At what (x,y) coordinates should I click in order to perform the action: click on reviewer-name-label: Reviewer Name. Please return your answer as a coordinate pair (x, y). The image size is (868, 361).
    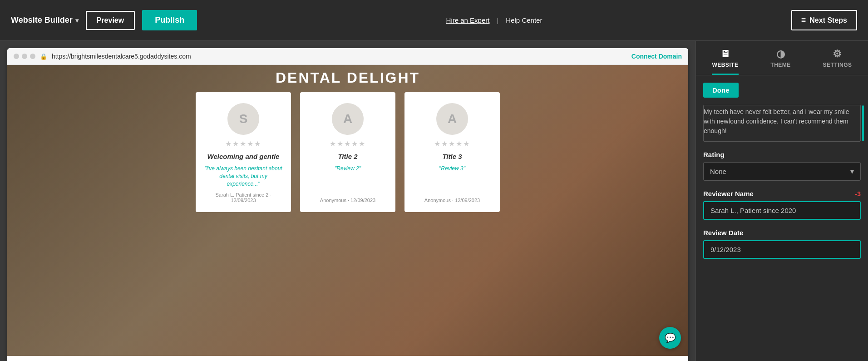
    Looking at the image, I should click on (728, 193).